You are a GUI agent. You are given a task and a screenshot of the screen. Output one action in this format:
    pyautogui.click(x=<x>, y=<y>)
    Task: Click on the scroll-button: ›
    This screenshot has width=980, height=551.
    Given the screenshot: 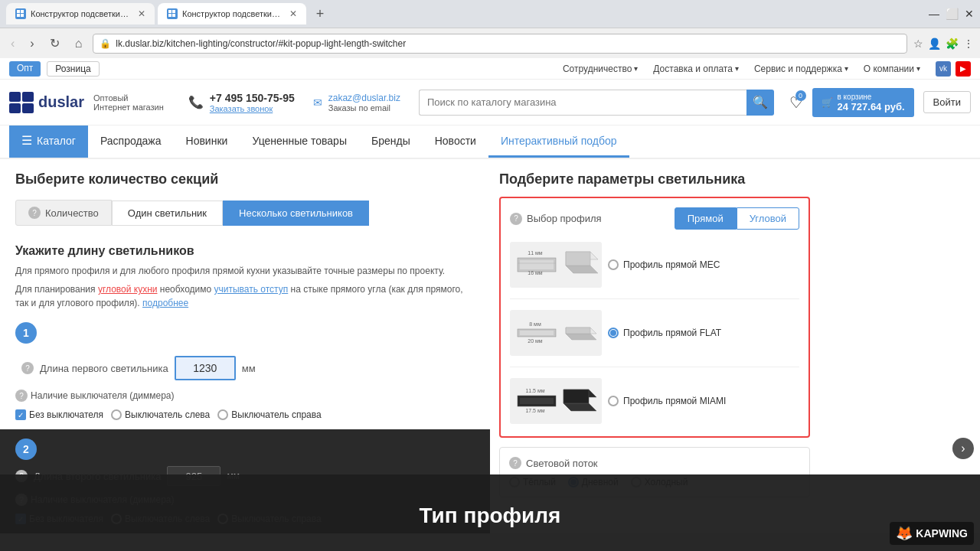 What is the action you would take?
    pyautogui.click(x=963, y=448)
    